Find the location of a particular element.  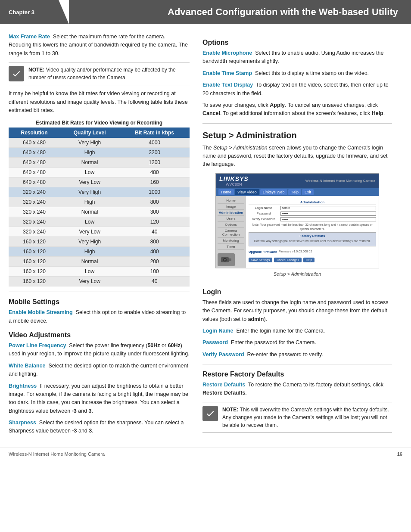

sharpness-term: Sharpness is located at coordinates (22, 423).